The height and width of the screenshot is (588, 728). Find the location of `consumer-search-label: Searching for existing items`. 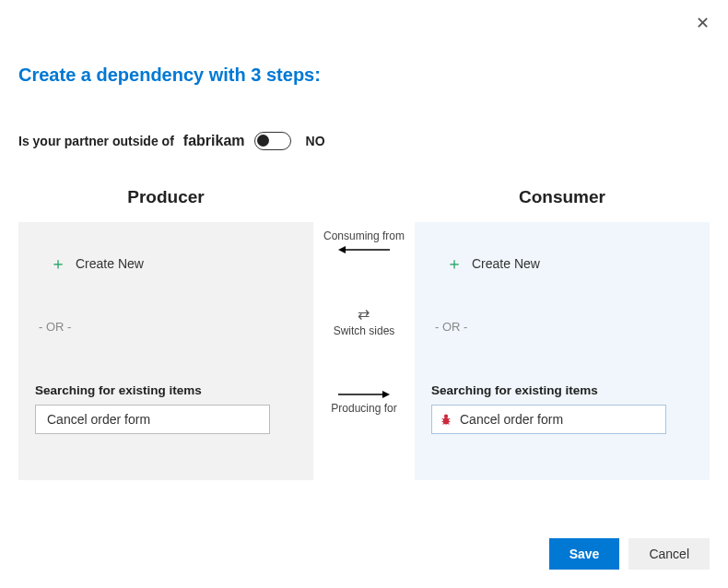

consumer-search-label: Searching for existing items is located at coordinates (562, 391).